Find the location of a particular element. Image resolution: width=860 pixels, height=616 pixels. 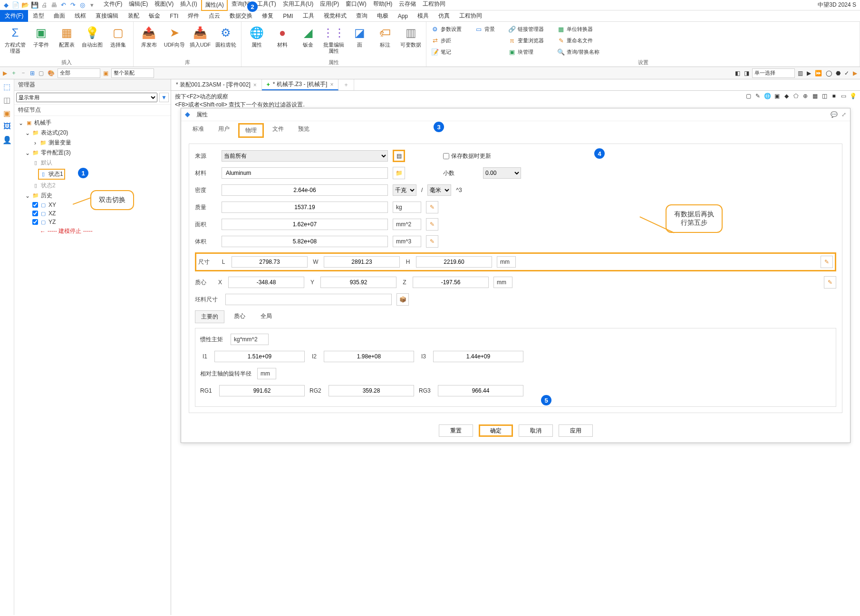

btn-face: ◪面 is located at coordinates (359, 41).